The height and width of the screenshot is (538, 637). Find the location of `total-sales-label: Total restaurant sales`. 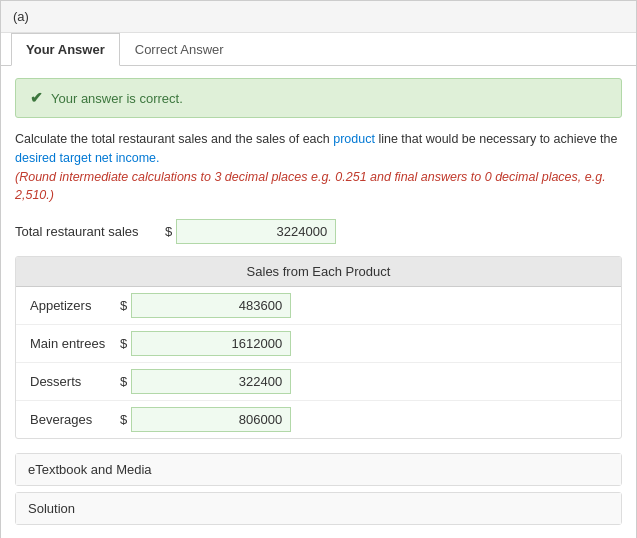

total-sales-label: Total restaurant sales is located at coordinates (90, 232).